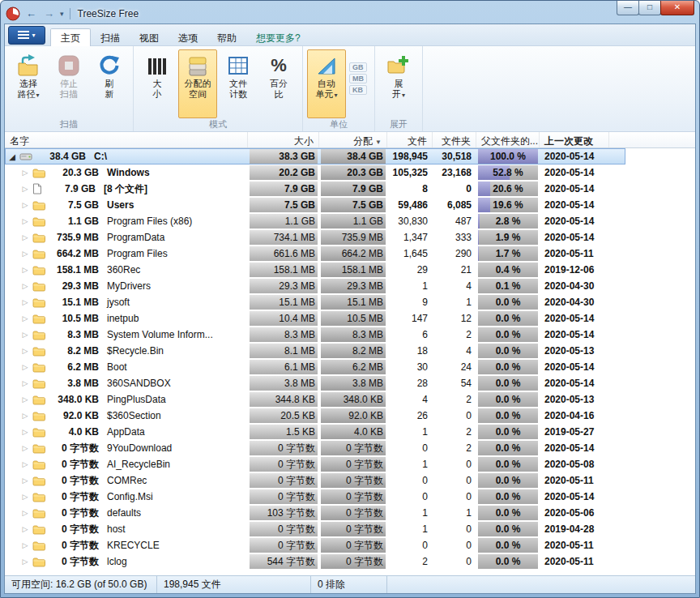  Describe the element at coordinates (315, 221) in the screenshot. I see `table-row: ▷1.1 GBProgram Files (x86)1.1 GB1.1 GB30…` at that location.